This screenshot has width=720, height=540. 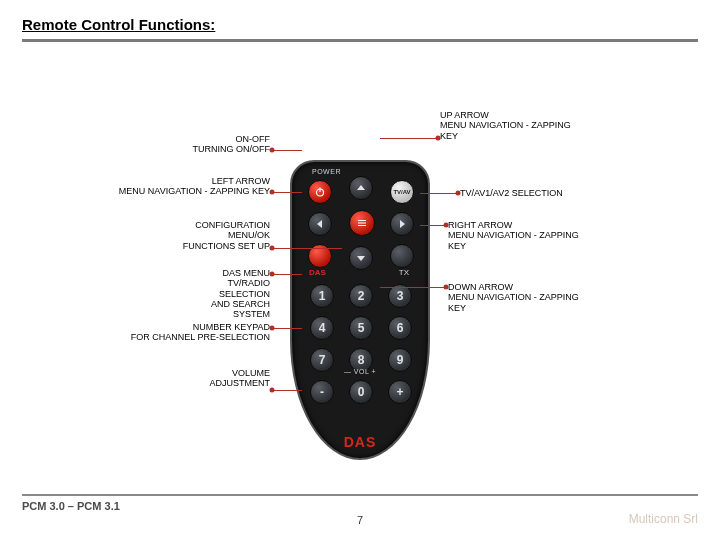 What do you see at coordinates (205, 144) in the screenshot?
I see `callout-onoff: ON-OFF TURNING ON/OFF` at bounding box center [205, 144].